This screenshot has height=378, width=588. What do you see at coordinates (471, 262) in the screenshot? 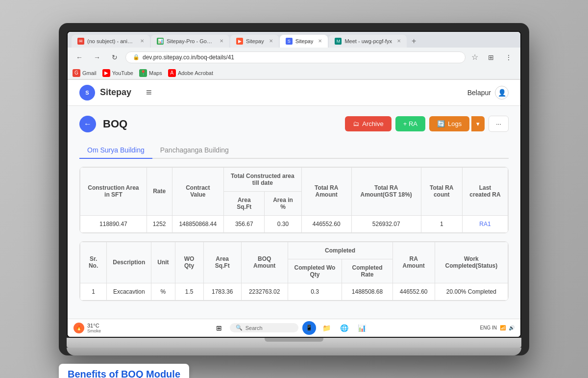
I see `col-status: Work Completed(Status)` at bounding box center [471, 262].